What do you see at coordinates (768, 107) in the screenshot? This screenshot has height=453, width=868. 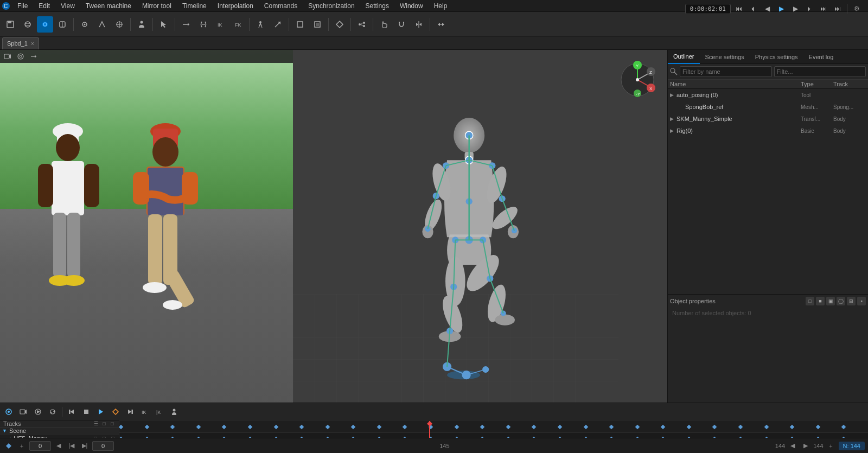 I see `outliner-item-spongbob: SpongBob_ref Mesh... Spong...` at bounding box center [768, 107].